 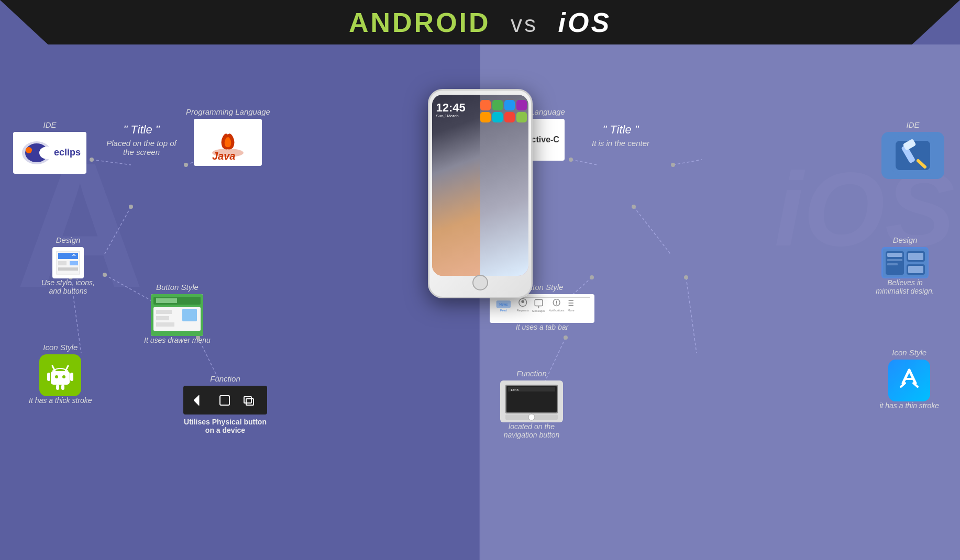 What do you see at coordinates (228, 112) in the screenshot?
I see `android-prog-label: Programming Language` at bounding box center [228, 112].